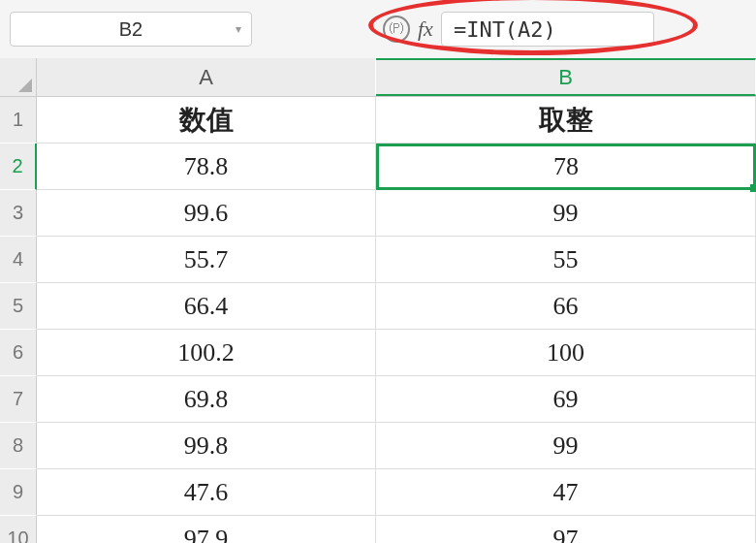 The height and width of the screenshot is (543, 756). I want to click on table-row: 769.869, so click(378, 399).